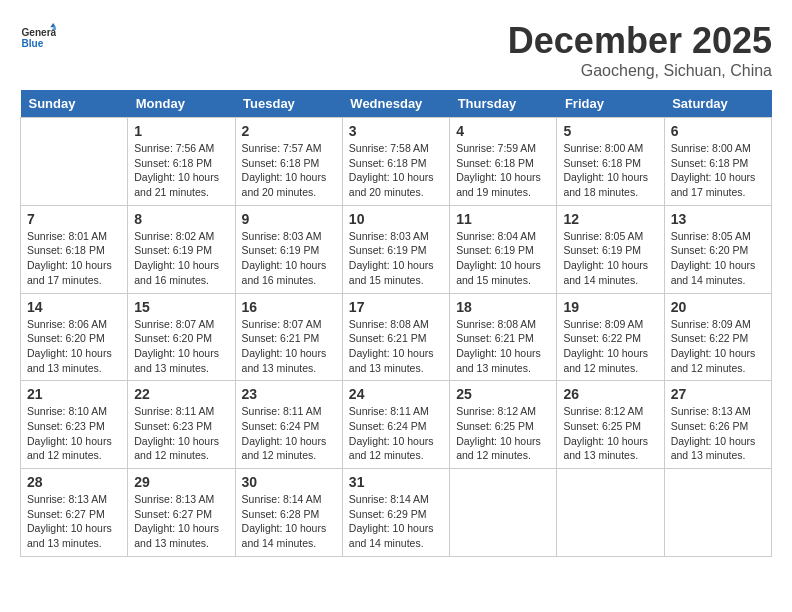 The width and height of the screenshot is (792, 612). What do you see at coordinates (288, 249) in the screenshot?
I see `calendar-cell: 9Sunrise: 8:03 AMSunset: 6:19 PMDaylight…` at bounding box center [288, 249].